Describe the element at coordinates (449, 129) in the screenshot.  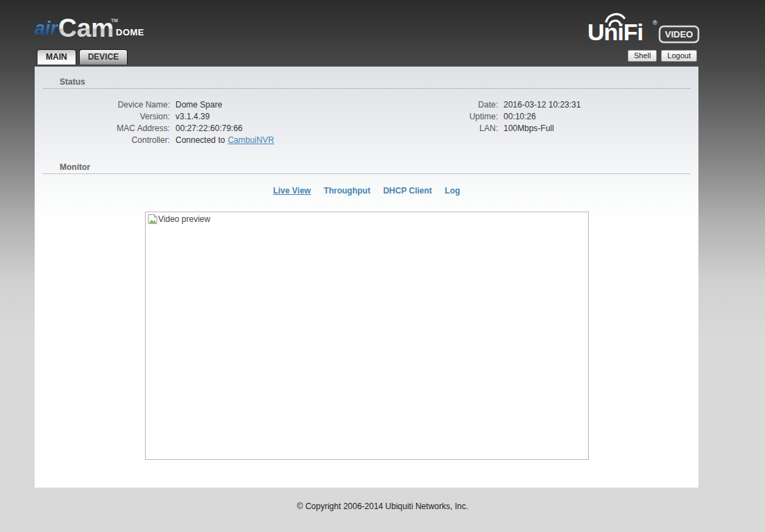
I see `status-label: LAN:` at that location.